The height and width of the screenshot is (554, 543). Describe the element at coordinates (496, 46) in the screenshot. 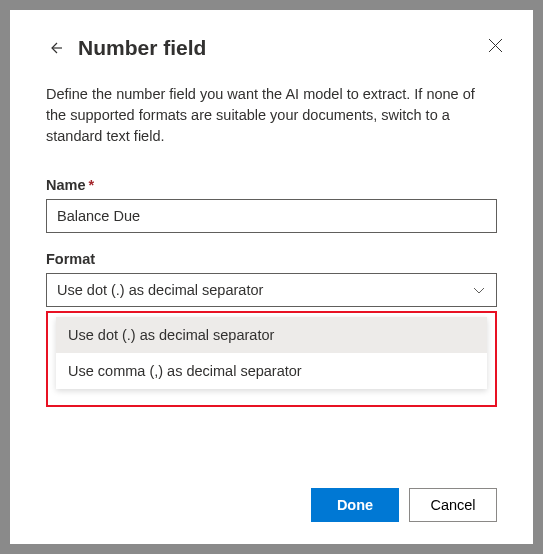

I see `close-icon` at that location.